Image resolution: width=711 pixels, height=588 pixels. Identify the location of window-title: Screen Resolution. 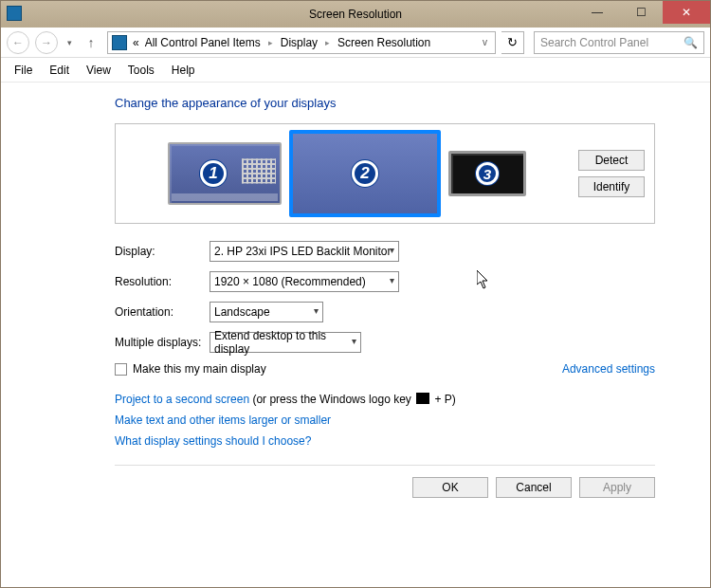
(356, 14).